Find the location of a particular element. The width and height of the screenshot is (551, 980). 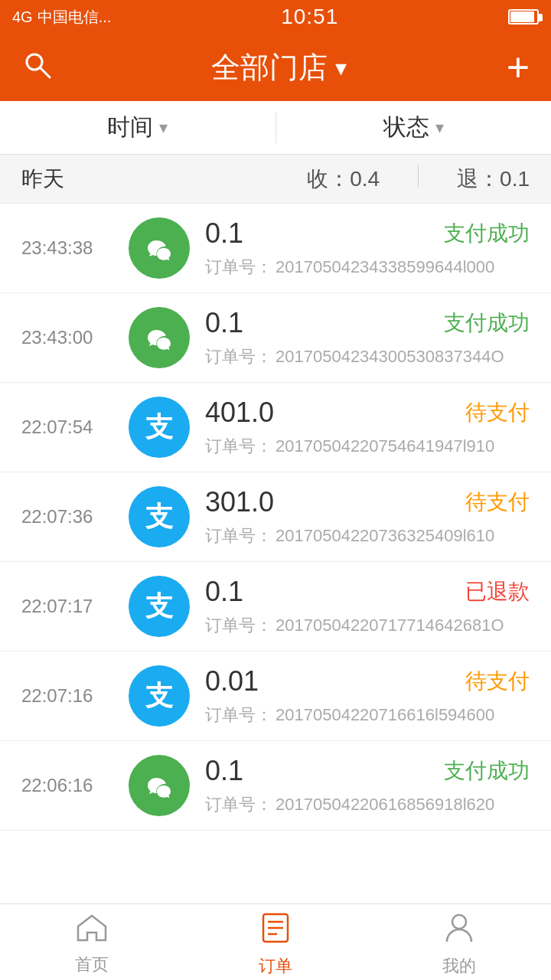

order-time: 23:43:00 is located at coordinates (67, 338).